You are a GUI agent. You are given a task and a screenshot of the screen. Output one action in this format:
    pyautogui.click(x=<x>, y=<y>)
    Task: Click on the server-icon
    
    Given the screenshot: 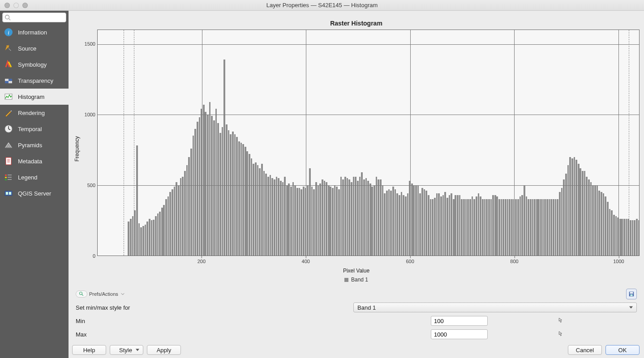 What is the action you would take?
    pyautogui.click(x=9, y=193)
    